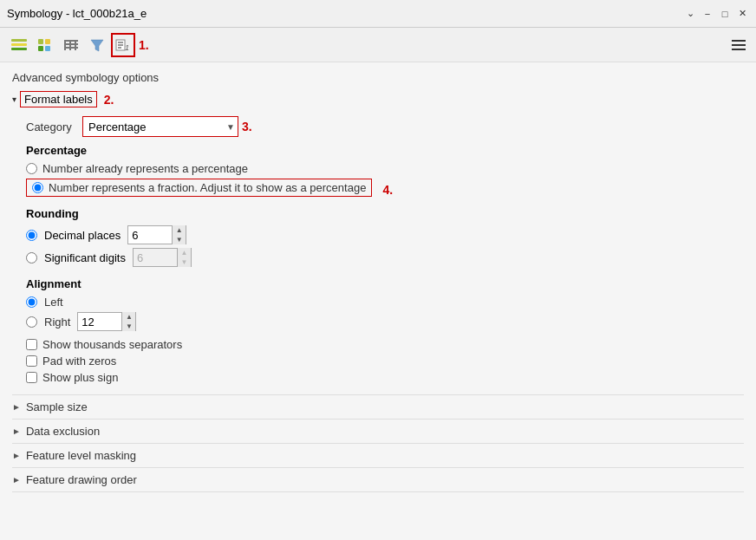 This screenshot has width=756, height=540. What do you see at coordinates (59, 99) in the screenshot?
I see `format-labels-title: Format labels` at bounding box center [59, 99].